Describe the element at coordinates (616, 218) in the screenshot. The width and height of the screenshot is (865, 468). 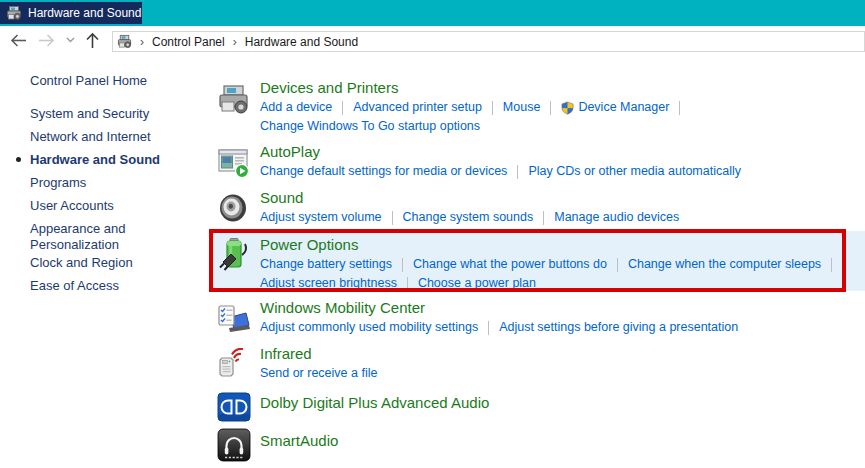
I see `link-manage-audio-devices: Manage audio devices` at that location.